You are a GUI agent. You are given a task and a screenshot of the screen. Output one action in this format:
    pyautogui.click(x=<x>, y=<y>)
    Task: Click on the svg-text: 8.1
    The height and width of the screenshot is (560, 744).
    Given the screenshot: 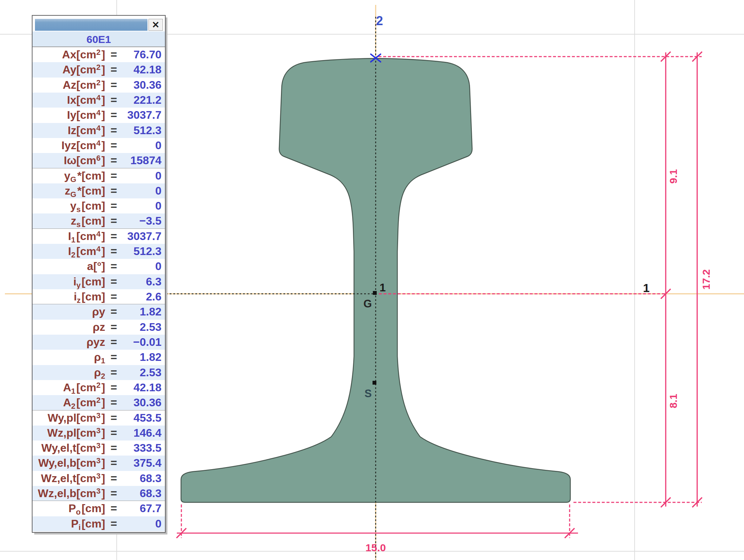 What is the action you would take?
    pyautogui.click(x=673, y=401)
    